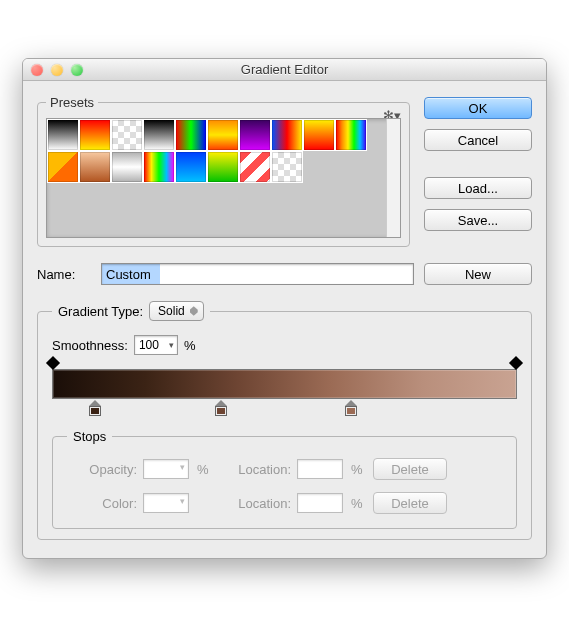 The height and width of the screenshot is (617, 569). What do you see at coordinates (258, 274) in the screenshot?
I see `name-input` at bounding box center [258, 274].